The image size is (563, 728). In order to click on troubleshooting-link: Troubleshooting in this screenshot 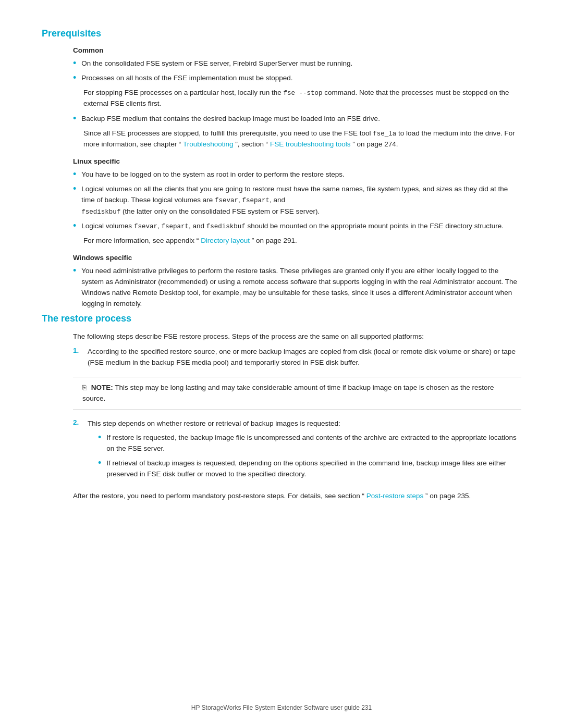, I will do `click(208, 144)`.